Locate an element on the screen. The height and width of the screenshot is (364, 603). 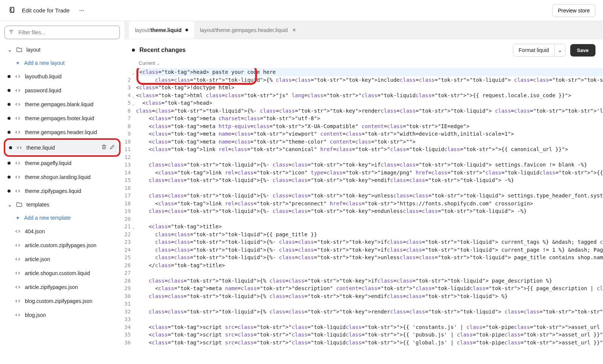
file-name: layouthub.liquid is located at coordinates (62, 76).